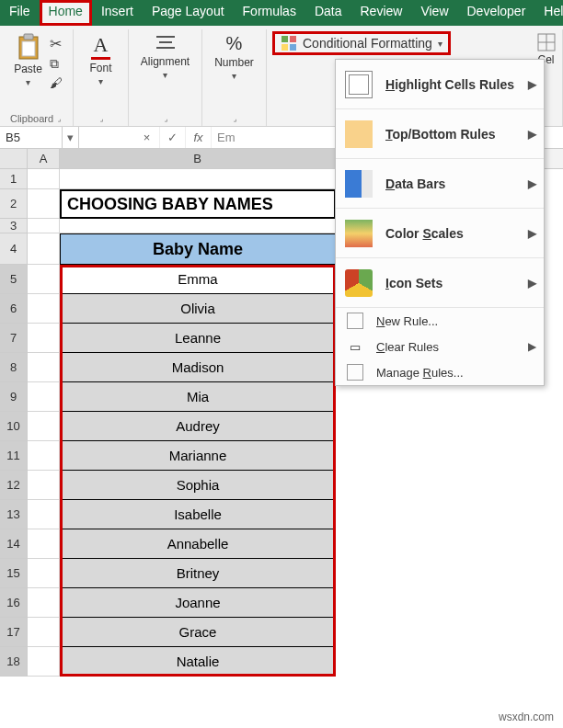  I want to click on menu-highlight-cells: Highlight Cells Rules ▶, so click(440, 85).